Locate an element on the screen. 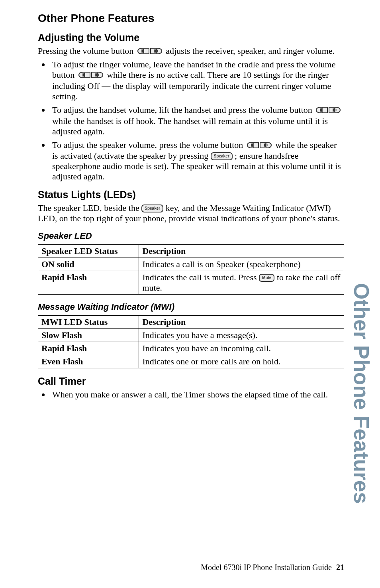 The height and width of the screenshot is (588, 380). text: To adjust the speaker volume, press the … is located at coordinates (149, 145).